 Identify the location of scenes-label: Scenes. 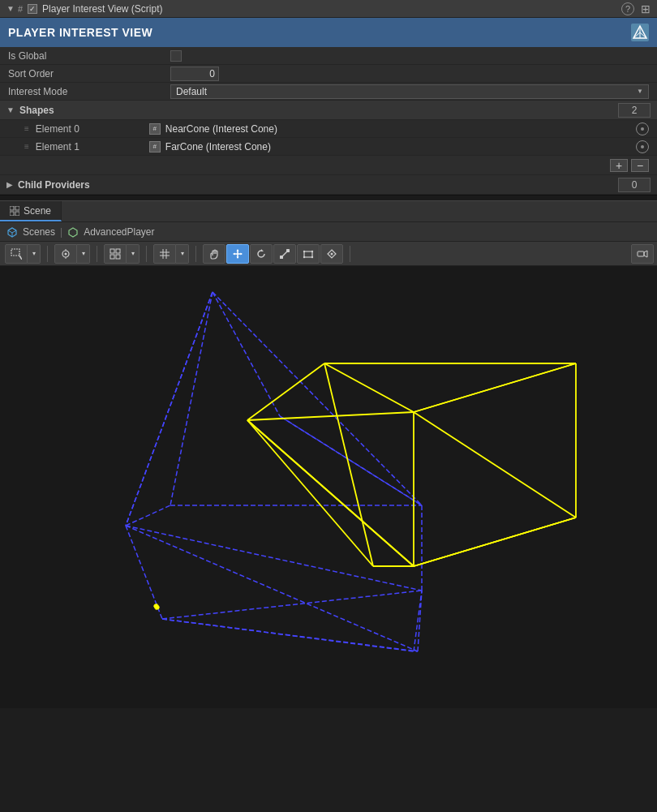
(39, 232).